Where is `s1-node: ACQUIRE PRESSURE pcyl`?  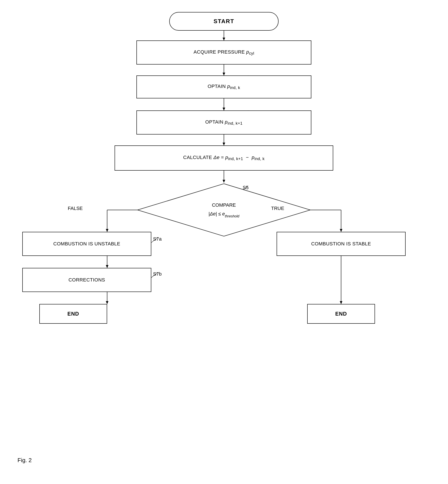 s1-node: ACQUIRE PRESSURE pcyl is located at coordinates (224, 52).